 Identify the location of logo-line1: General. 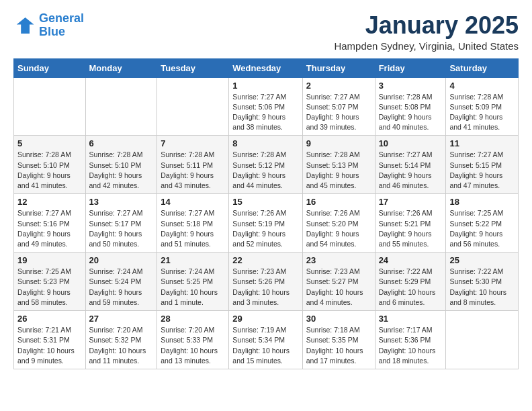
(62, 18).